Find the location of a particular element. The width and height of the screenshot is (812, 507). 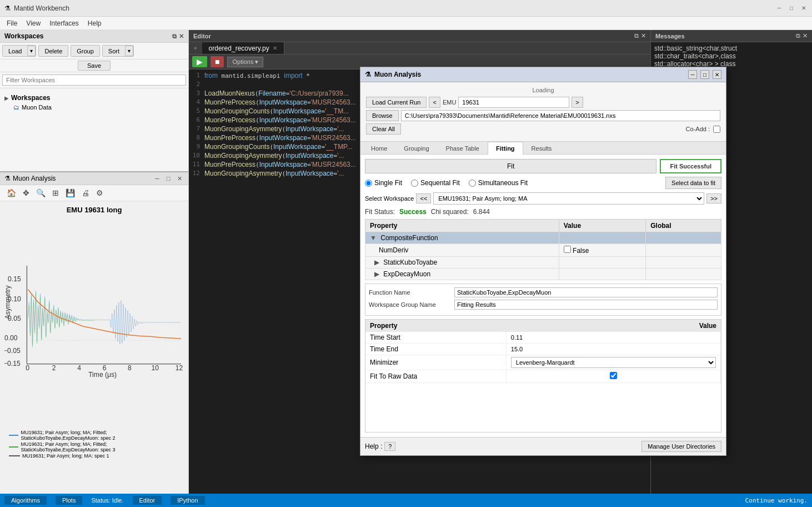

editor-tab-close-btn: ✕ is located at coordinates (275, 48).